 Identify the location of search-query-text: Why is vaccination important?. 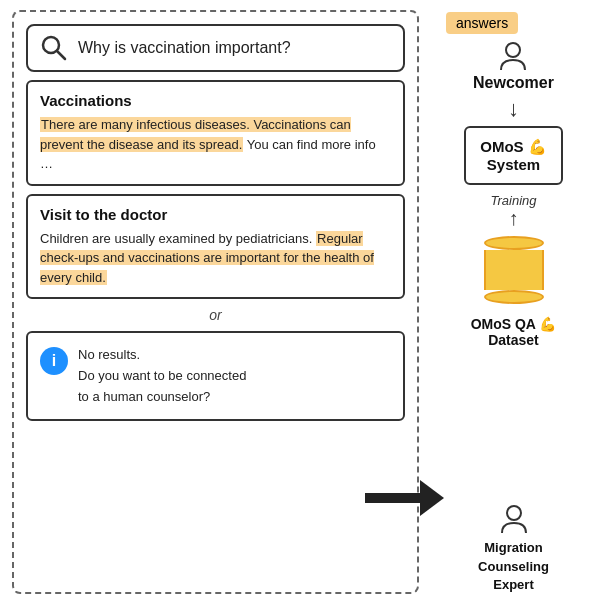
(184, 48).